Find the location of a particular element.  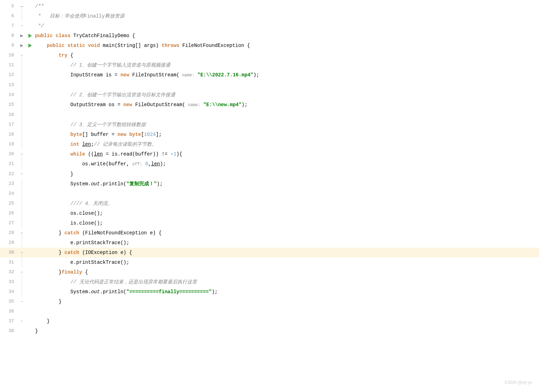

fold-28: — is located at coordinates (22, 233).